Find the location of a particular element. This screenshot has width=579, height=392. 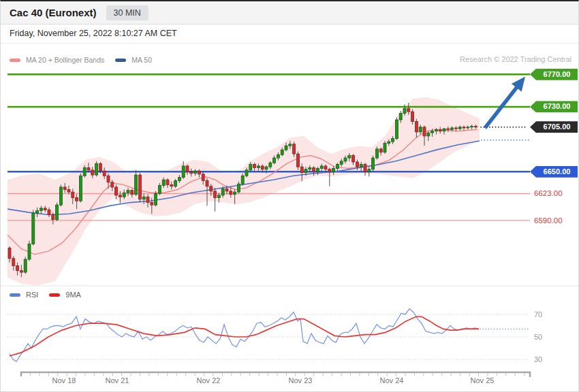

price-level-label-6590: 6590.00 is located at coordinates (555, 220).